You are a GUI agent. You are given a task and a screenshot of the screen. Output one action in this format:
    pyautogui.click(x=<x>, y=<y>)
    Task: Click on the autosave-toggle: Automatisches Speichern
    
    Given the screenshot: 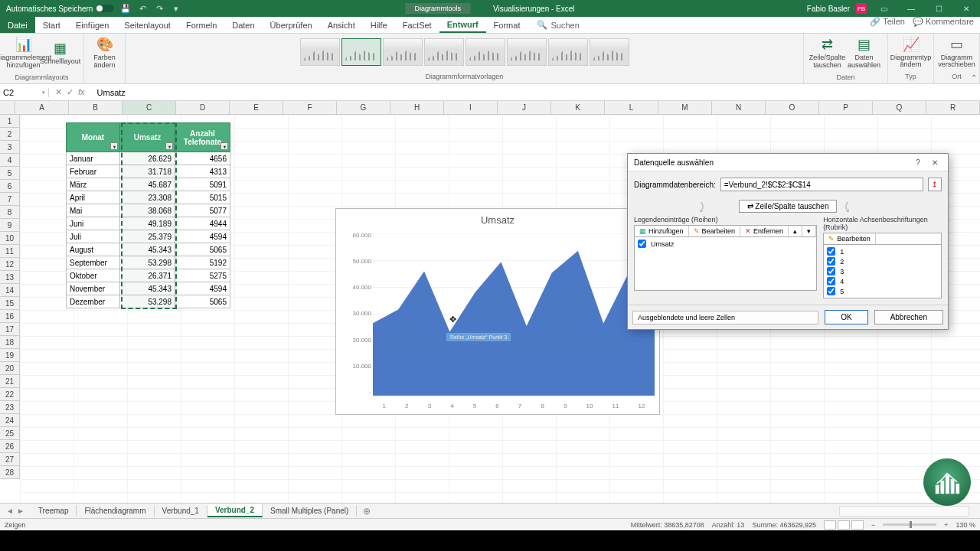 What is the action you would take?
    pyautogui.click(x=60, y=9)
    